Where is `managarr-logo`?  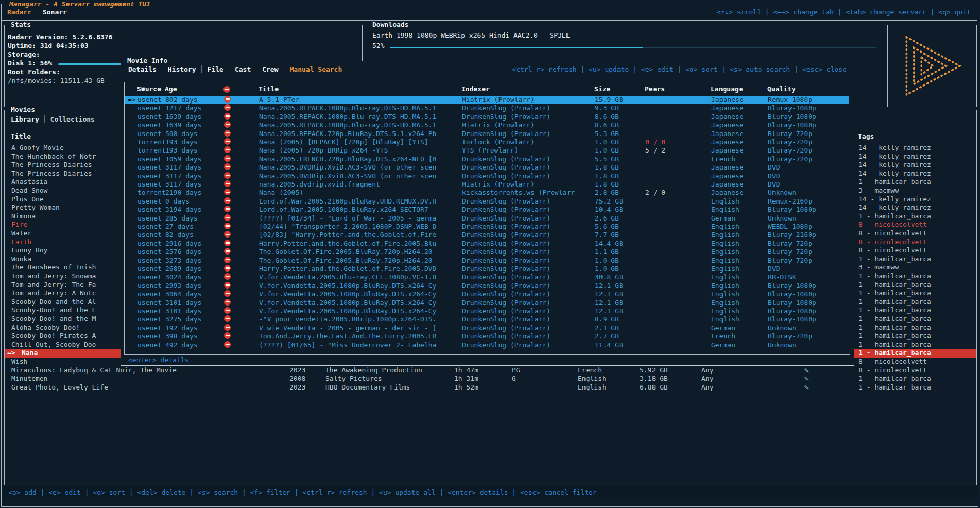
managarr-logo is located at coordinates (932, 66).